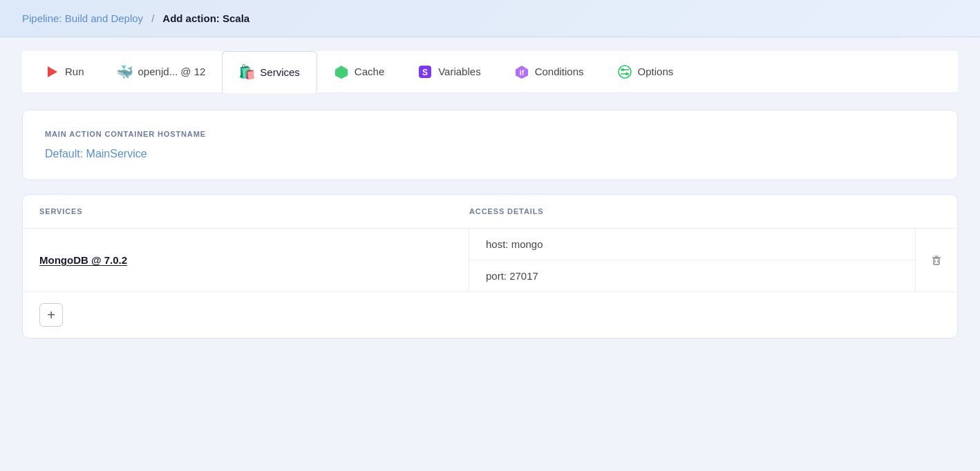  Describe the element at coordinates (490, 145) in the screenshot. I see `hostname-card: MAIN ACTION CONTAINER HOSTNAME Default: …` at that location.